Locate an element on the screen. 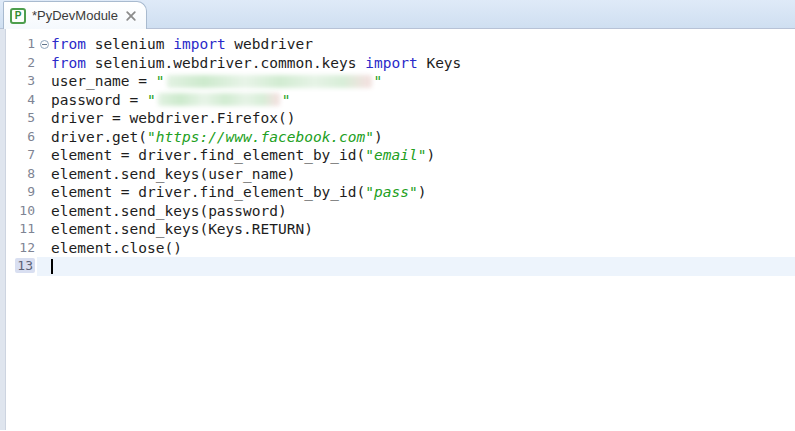  code-token-plain: user_name = is located at coordinates (104, 82).